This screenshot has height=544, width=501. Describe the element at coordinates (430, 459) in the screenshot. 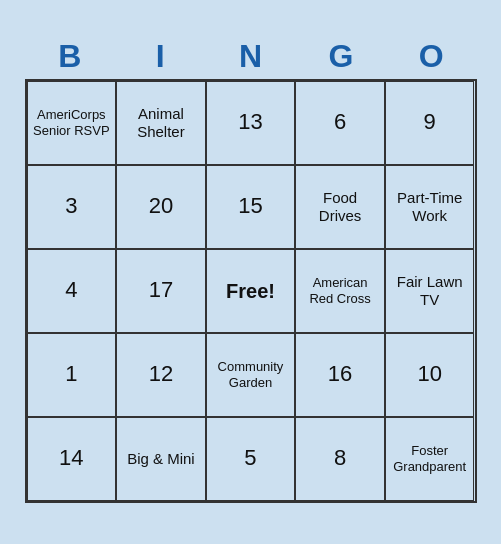

I see `cell-4-4: Foster Grandparent` at that location.